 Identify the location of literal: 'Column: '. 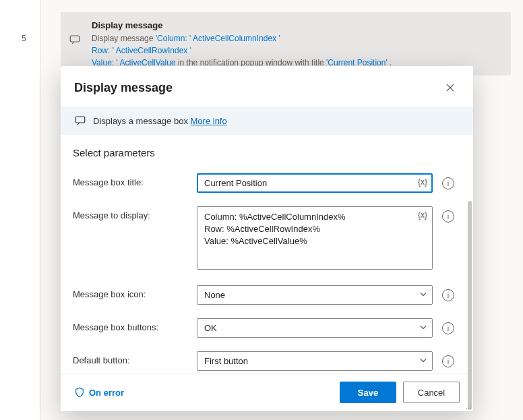
(174, 38).